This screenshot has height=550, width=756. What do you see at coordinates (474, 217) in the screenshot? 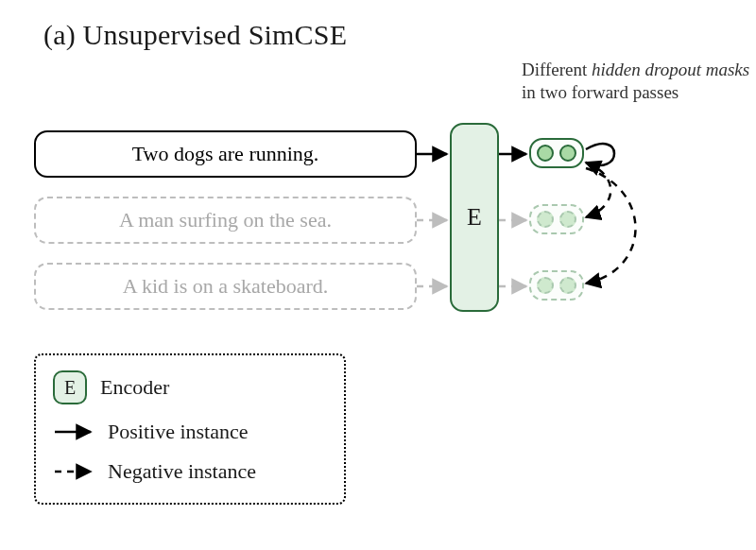
I see `encoder-label: E` at bounding box center [474, 217].